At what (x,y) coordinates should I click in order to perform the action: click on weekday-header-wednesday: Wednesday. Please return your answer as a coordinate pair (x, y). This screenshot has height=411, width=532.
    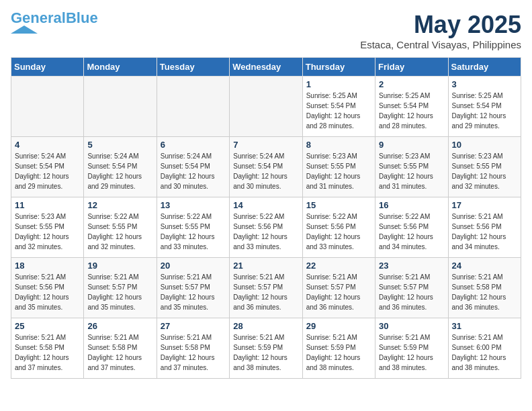
    Looking at the image, I should click on (266, 67).